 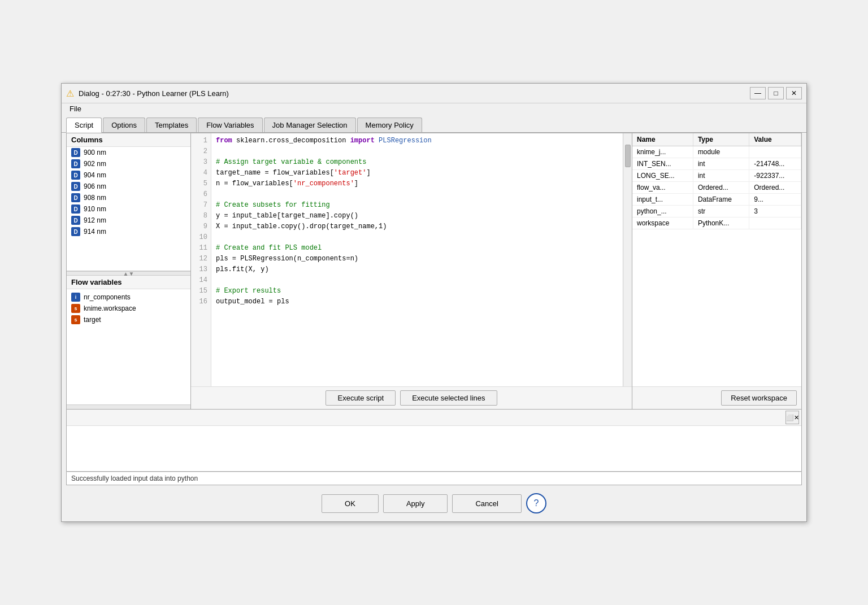 I want to click on ws-row-name: python_..., so click(x=662, y=211).